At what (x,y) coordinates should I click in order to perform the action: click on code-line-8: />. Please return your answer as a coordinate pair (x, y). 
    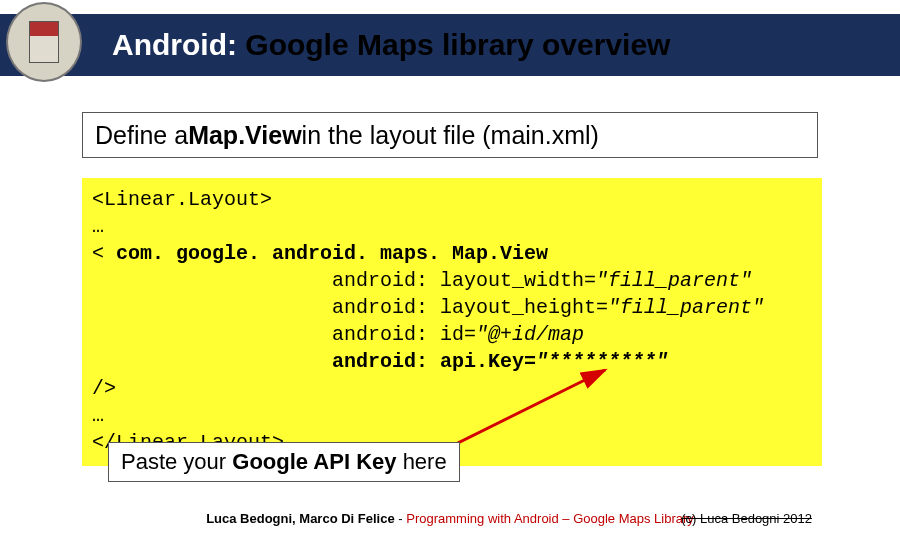
    Looking at the image, I should click on (452, 388).